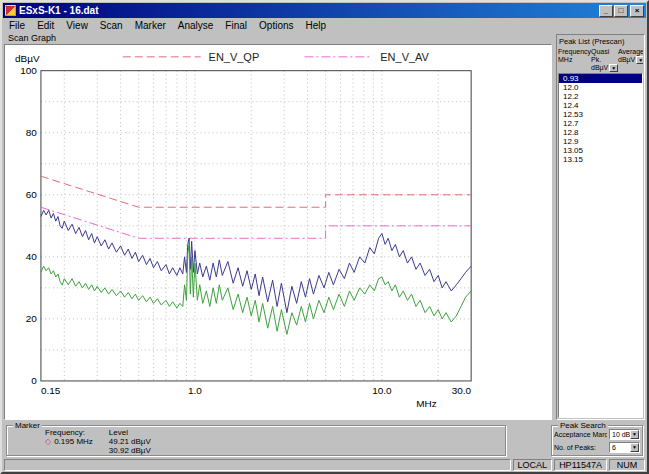 This screenshot has width=649, height=474. Describe the element at coordinates (597, 441) in the screenshot. I see `peak-search-panel: Peak Search Acceptance Margin: 10 dB ▼ N…` at that location.